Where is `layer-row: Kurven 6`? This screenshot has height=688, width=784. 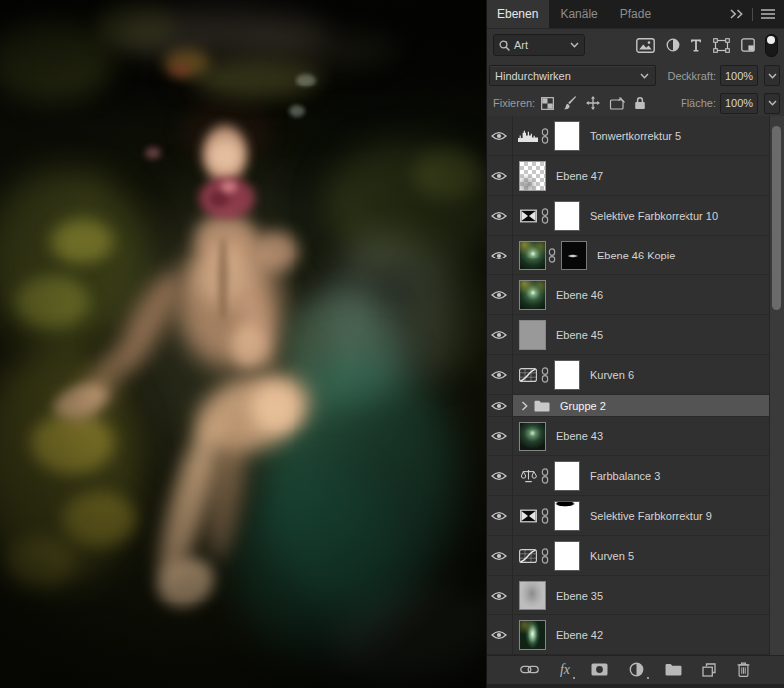 layer-row: Kurven 6 is located at coordinates (628, 375).